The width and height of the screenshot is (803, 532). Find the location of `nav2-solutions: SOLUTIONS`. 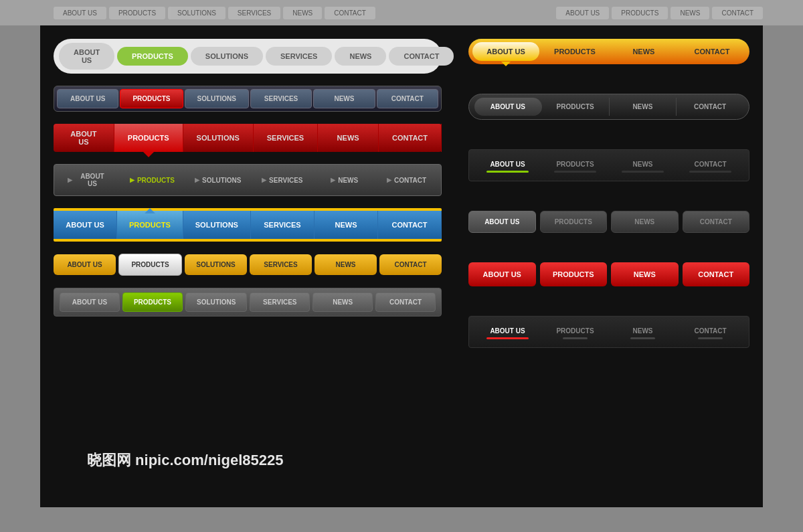

nav2-solutions: SOLUTIONS is located at coordinates (217, 99).